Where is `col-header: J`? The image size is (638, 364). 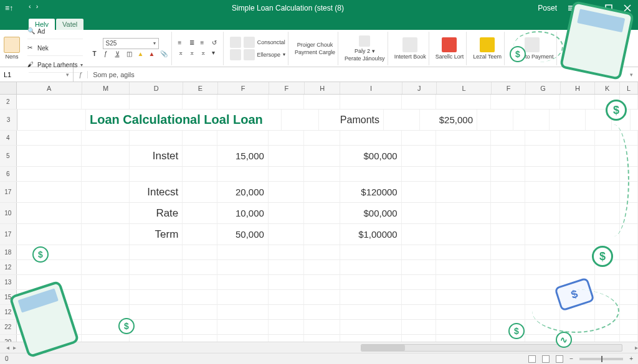 col-header: J is located at coordinates (420, 88).